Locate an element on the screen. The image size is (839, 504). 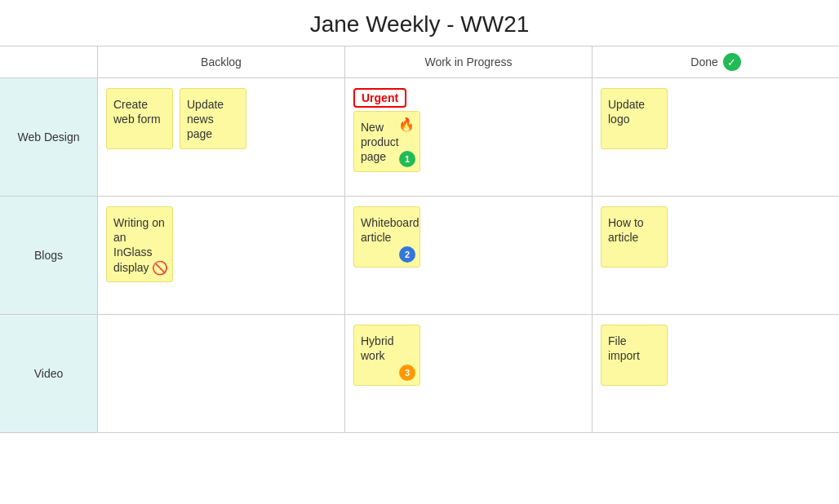
sticky-note-done: File import is located at coordinates (634, 356).